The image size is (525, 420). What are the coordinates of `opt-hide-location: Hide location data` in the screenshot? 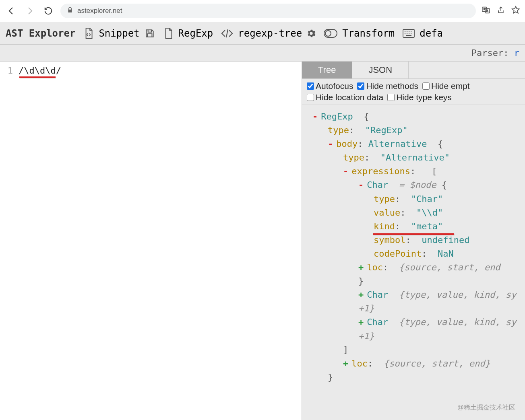 It's located at (345, 97).